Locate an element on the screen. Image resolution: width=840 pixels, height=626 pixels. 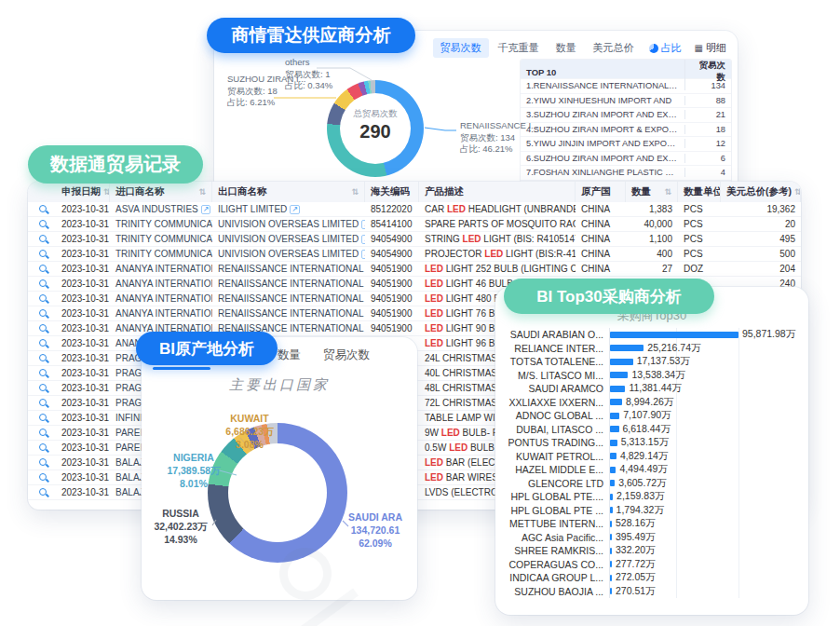
bar-label: INDICAA GROUP L... is located at coordinates (558, 578).